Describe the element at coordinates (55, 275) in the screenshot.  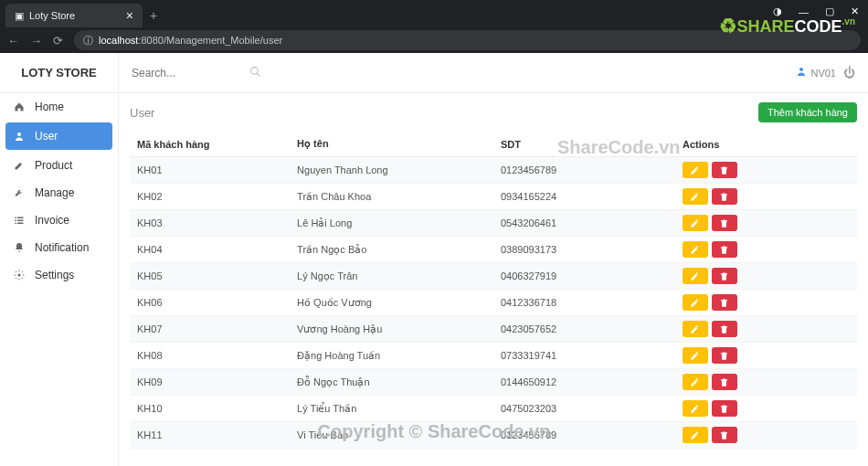
I see `sidebar-item-label: Settings` at that location.